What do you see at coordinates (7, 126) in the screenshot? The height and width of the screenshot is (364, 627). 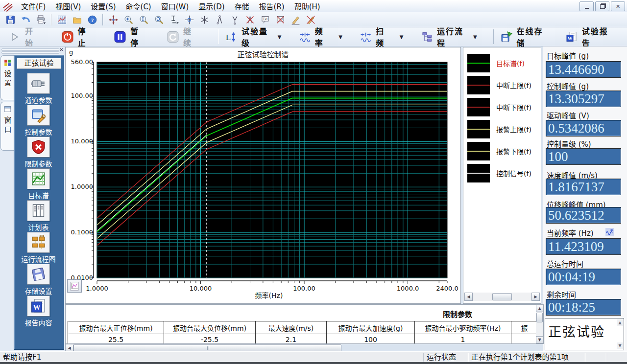 I see `sidebar-tab-2: 窗口` at bounding box center [7, 126].